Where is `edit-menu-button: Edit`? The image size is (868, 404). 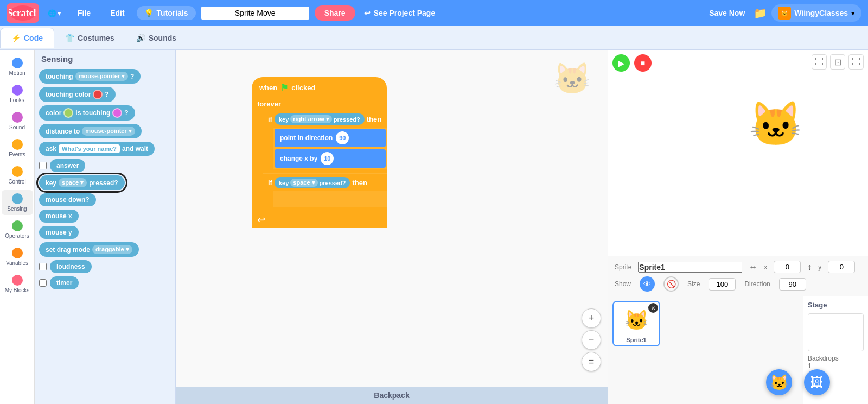
edit-menu-button: Edit is located at coordinates (117, 13).